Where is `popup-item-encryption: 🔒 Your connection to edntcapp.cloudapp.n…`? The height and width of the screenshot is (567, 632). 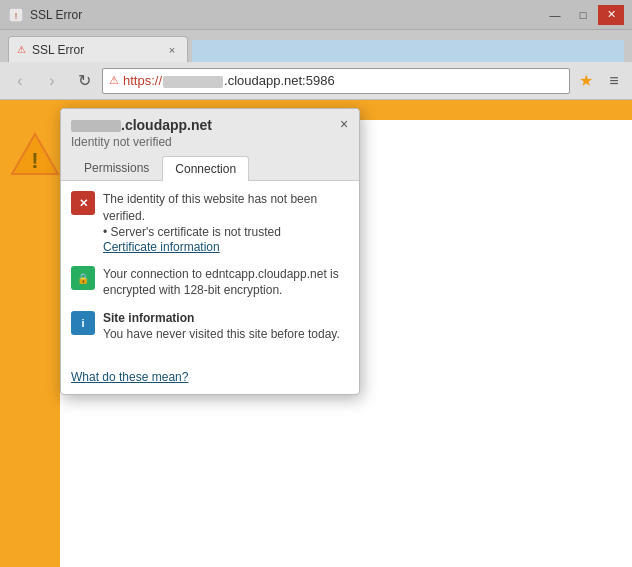
popup-item-encryption: 🔒 Your connection to edntcapp.cloudapp.n… is located at coordinates (210, 283).